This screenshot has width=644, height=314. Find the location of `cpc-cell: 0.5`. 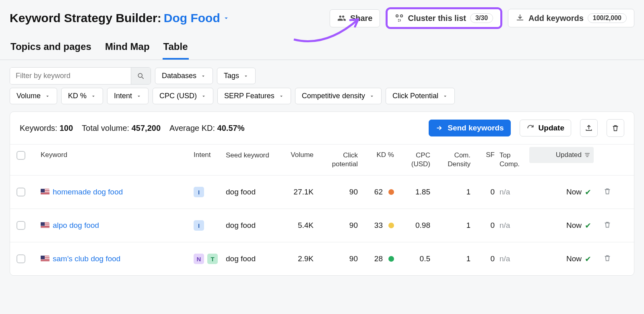

cpc-cell: 0.5 is located at coordinates (415, 259).